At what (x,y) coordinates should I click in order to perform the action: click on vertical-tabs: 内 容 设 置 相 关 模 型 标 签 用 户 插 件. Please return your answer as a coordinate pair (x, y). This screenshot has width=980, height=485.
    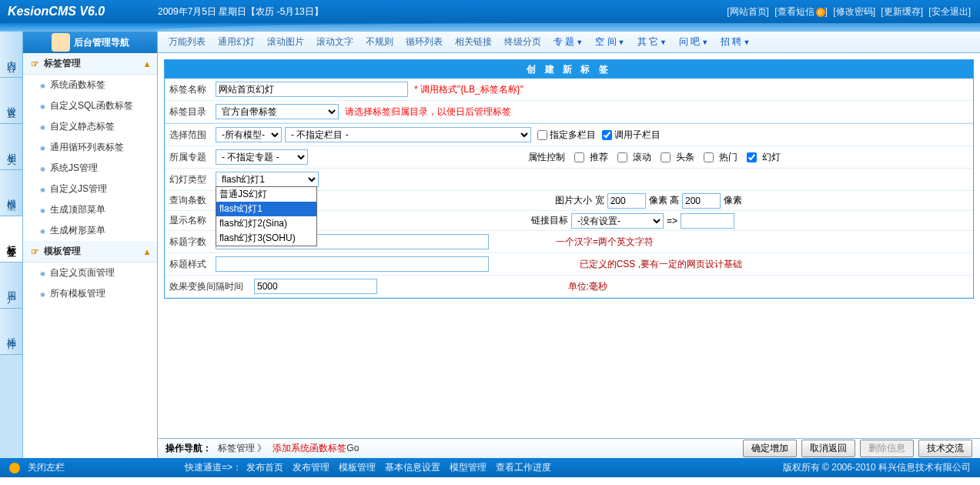
    Looking at the image, I should click on (12, 245).